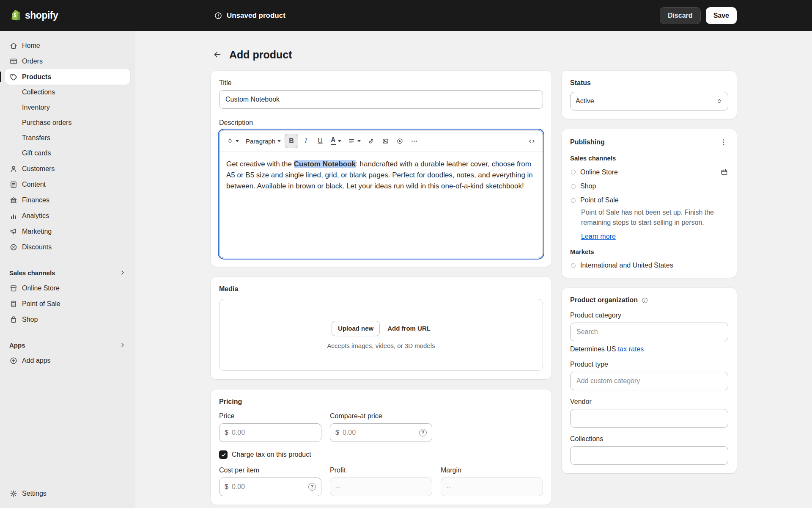 Image resolution: width=812 pixels, height=508 pixels. Describe the element at coordinates (379, 433) in the screenshot. I see `compare-at-input` at that location.